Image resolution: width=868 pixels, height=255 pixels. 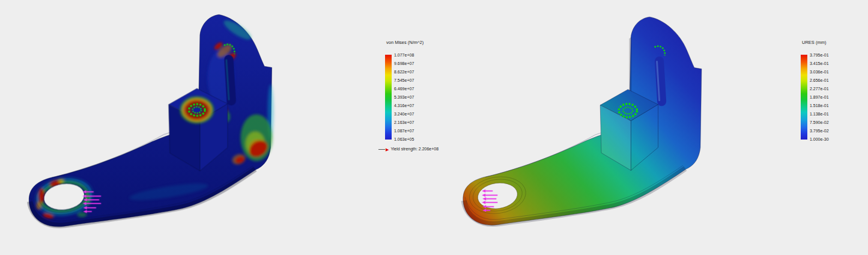 I want to click on scale-label: 3.036e-01, so click(x=819, y=72).